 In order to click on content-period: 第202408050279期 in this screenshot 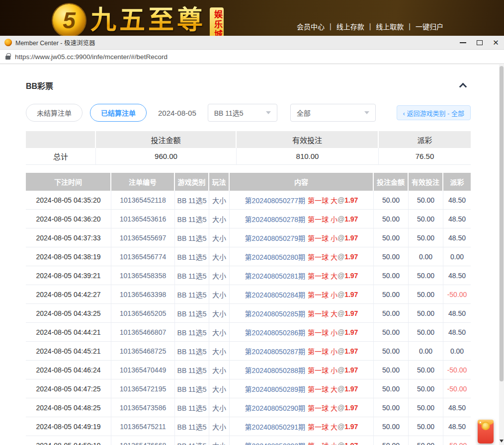, I will do `click(275, 238)`.